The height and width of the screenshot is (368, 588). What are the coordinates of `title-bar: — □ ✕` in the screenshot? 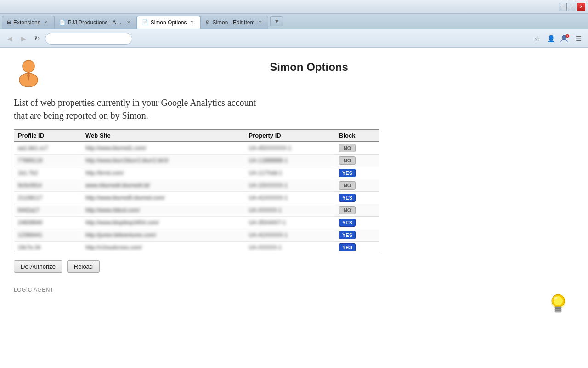 It's located at (294, 7).